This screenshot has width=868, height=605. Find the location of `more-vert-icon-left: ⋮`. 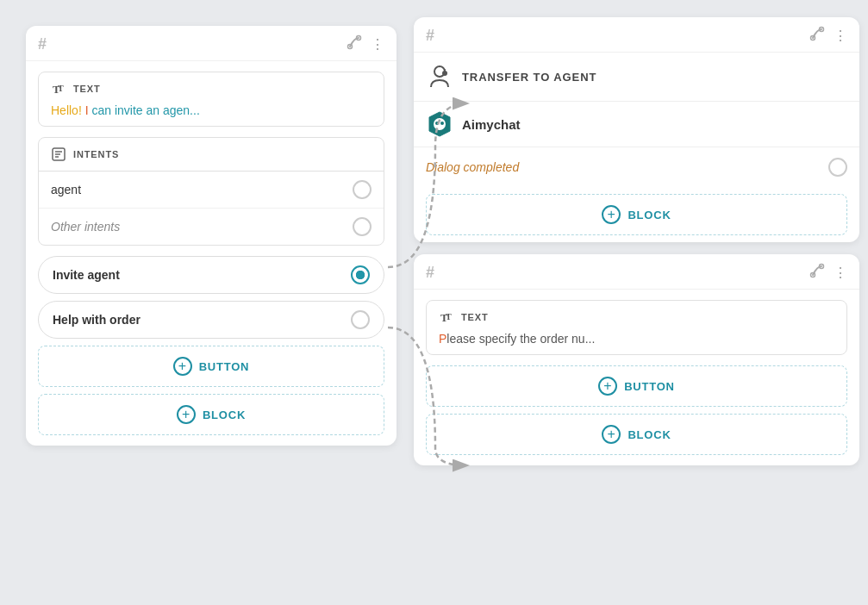

more-vert-icon-left: ⋮ is located at coordinates (378, 45).